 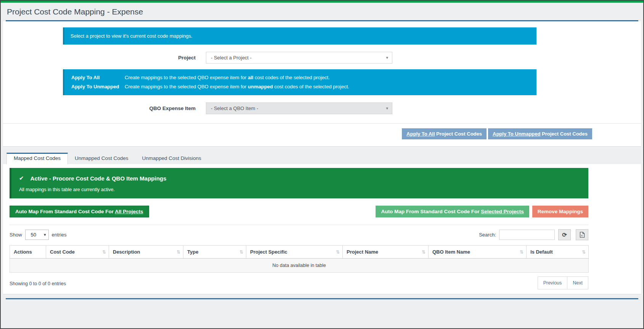 What do you see at coordinates (322, 12) in the screenshot?
I see `page-title: Project Cost Code Mapping - Expense` at bounding box center [322, 12].